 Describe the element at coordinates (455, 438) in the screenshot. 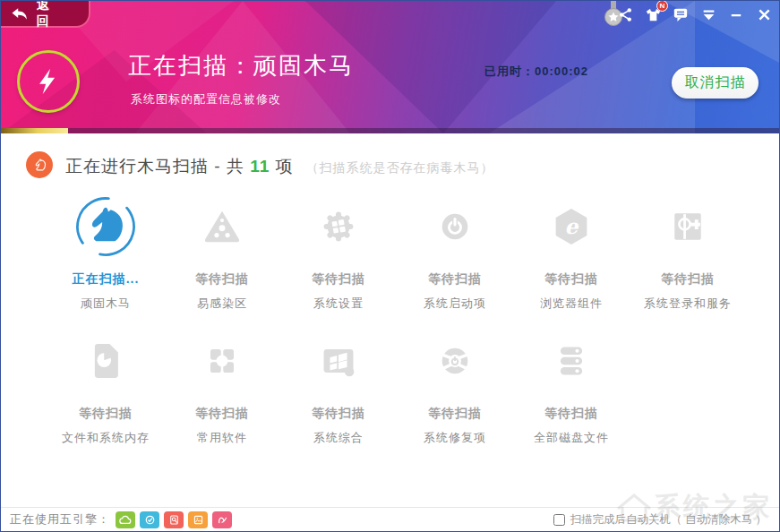

I see `scan-item-name: 系统修复项` at that location.